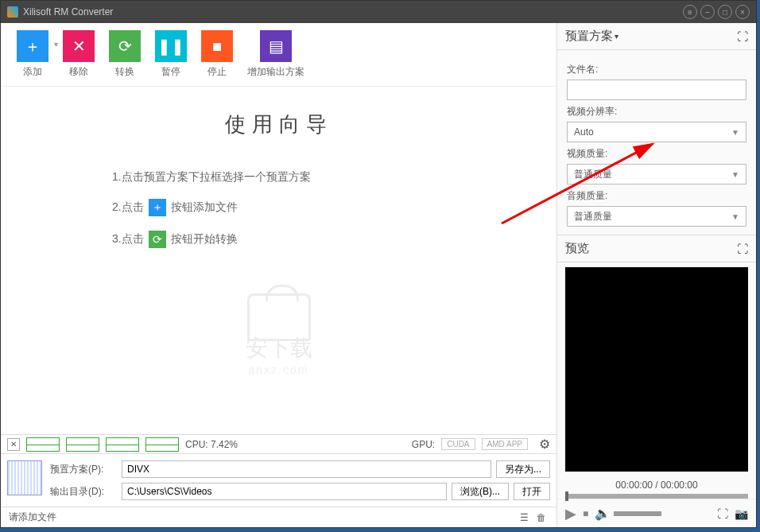 The width and height of the screenshot is (760, 532). I want to click on filename-label: 文件名:, so click(657, 70).